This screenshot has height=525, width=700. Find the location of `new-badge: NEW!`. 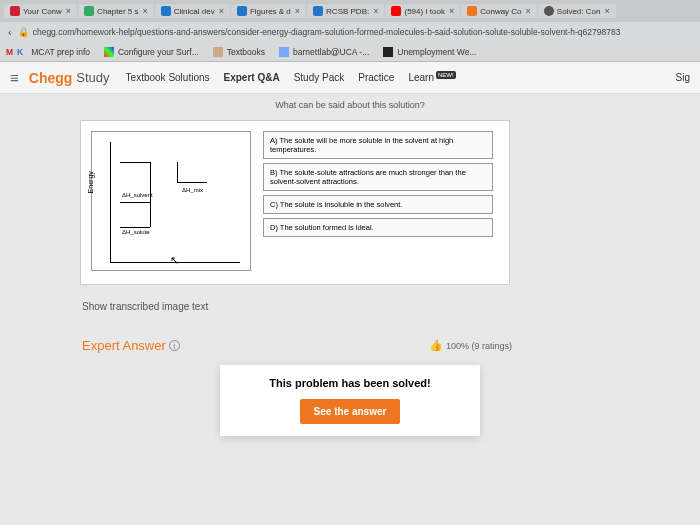

new-badge: NEW! is located at coordinates (446, 75).